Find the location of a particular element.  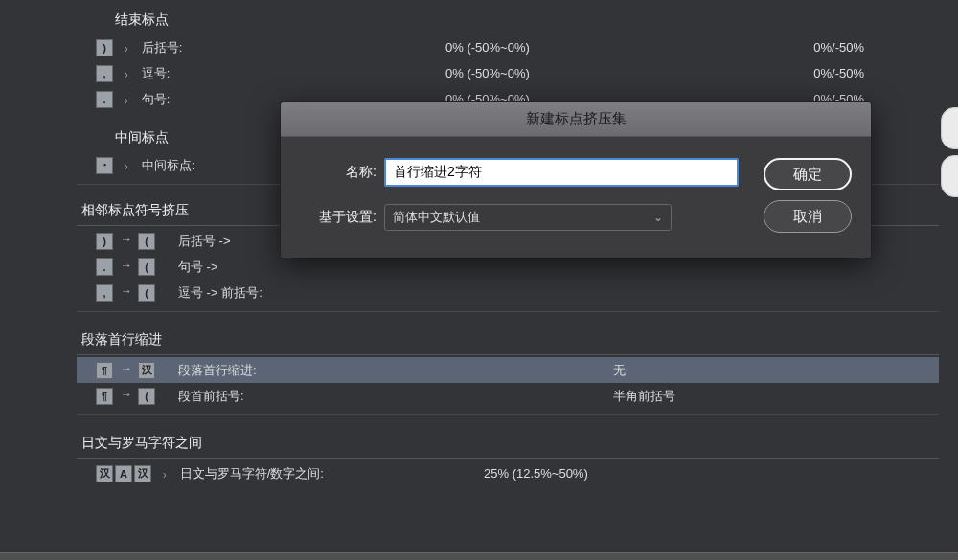

basis-select: 简体中文默认值 ⌄ is located at coordinates (528, 217).